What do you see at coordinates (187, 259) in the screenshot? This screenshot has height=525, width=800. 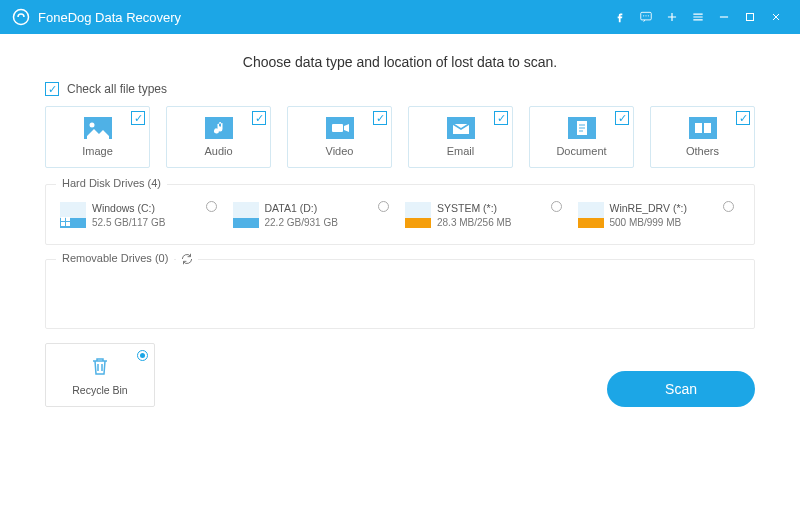 I see `refresh-icon` at bounding box center [187, 259].